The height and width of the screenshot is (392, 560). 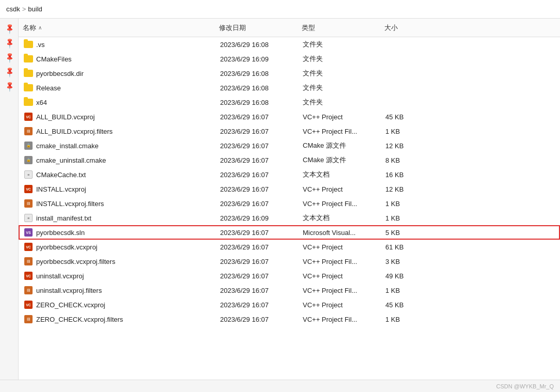 I want to click on breadcrumb-sep-1: >, so click(x=24, y=9).